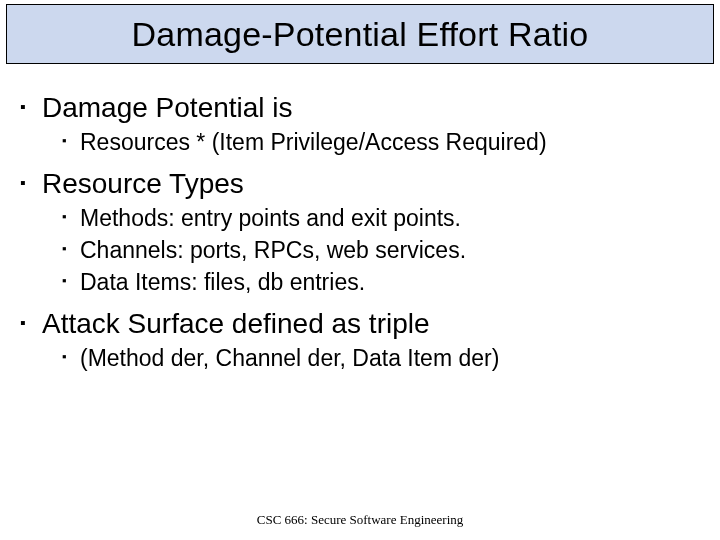  Describe the element at coordinates (381, 142) in the screenshot. I see `list-item: ▪ Resources * (Item Privilege/Access Req…` at that location.